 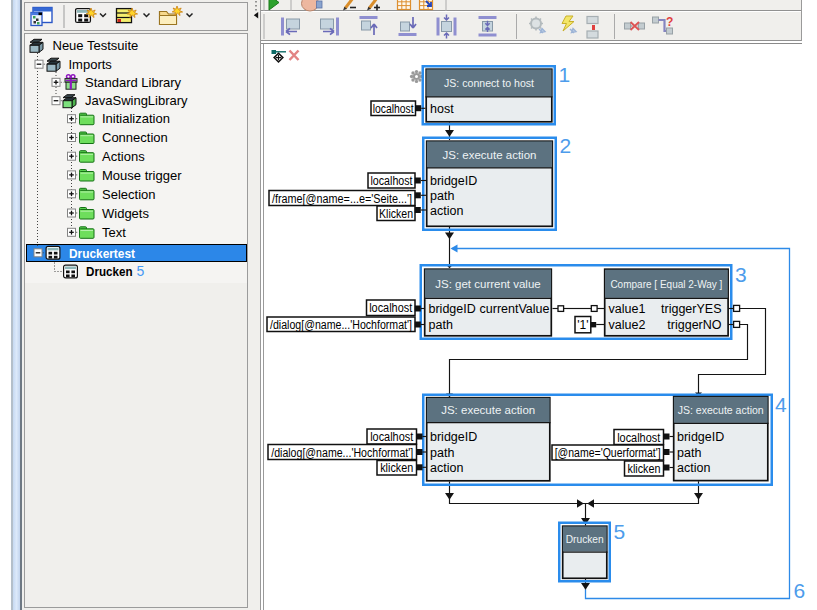 What do you see at coordinates (691, 309) in the screenshot?
I see `svg-text: triggerYES` at bounding box center [691, 309].